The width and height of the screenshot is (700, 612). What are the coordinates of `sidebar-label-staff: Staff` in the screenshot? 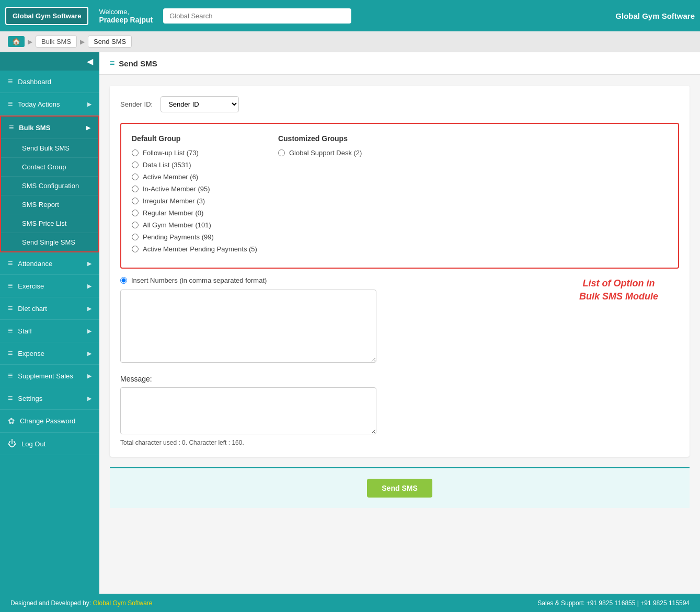 It's located at (52, 331).